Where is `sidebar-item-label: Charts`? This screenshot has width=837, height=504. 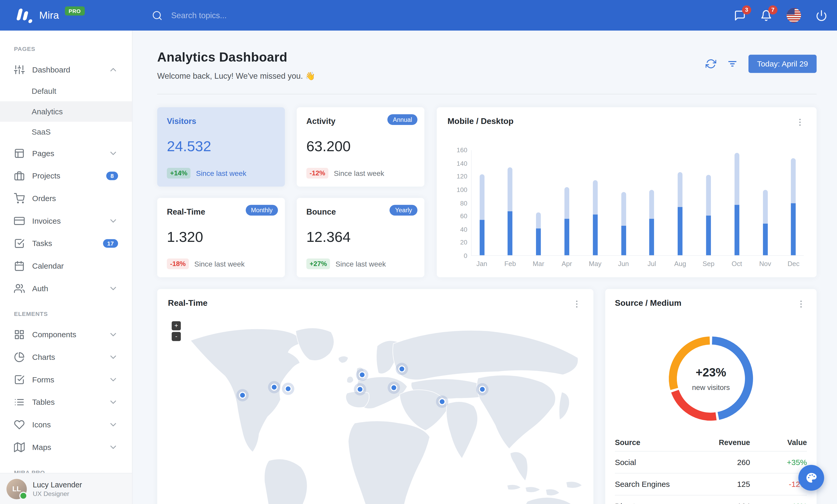
sidebar-item-label: Charts is located at coordinates (67, 357).